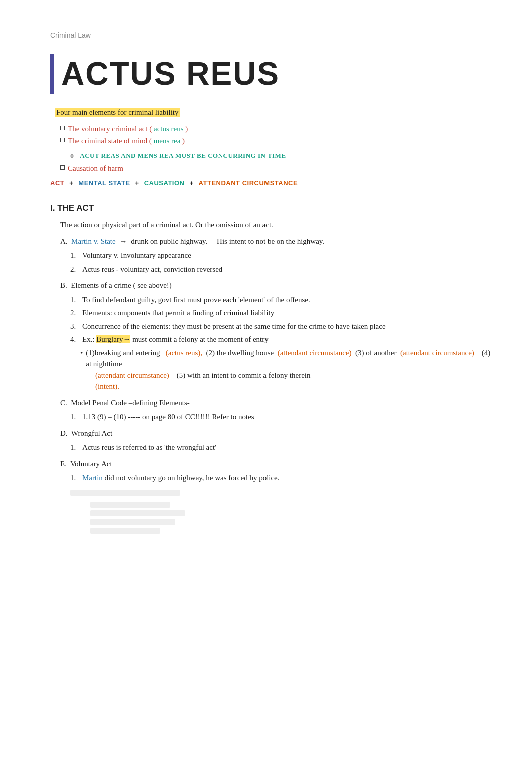 The width and height of the screenshot is (532, 782). I want to click on letter-b: B., so click(65, 285).